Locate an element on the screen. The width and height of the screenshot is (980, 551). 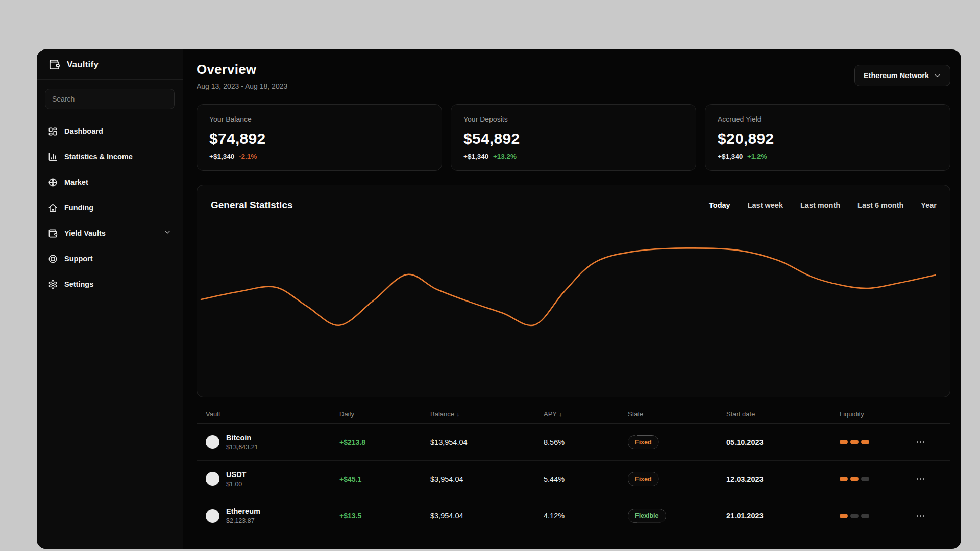
coin-price: $13,643.21 is located at coordinates (242, 447).